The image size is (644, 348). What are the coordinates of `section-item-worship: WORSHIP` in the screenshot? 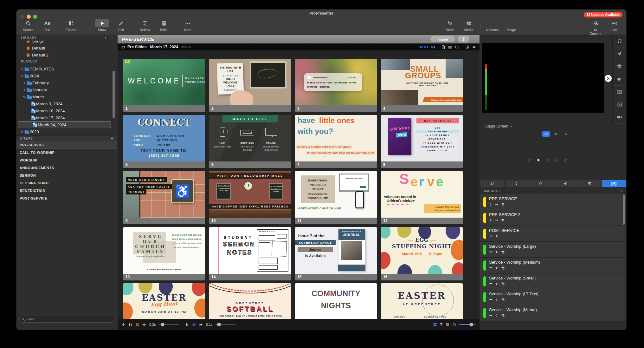 It's located at (67, 160).